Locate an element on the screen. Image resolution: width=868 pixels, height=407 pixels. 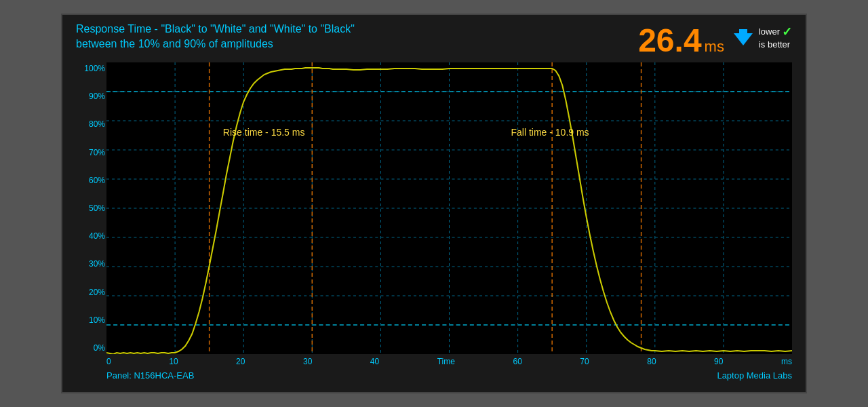
lower-text: lower is located at coordinates (769, 33).